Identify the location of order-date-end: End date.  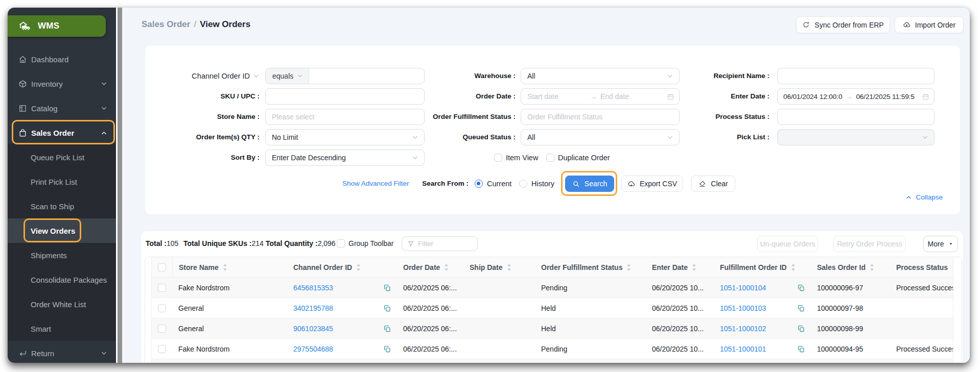
(615, 96).